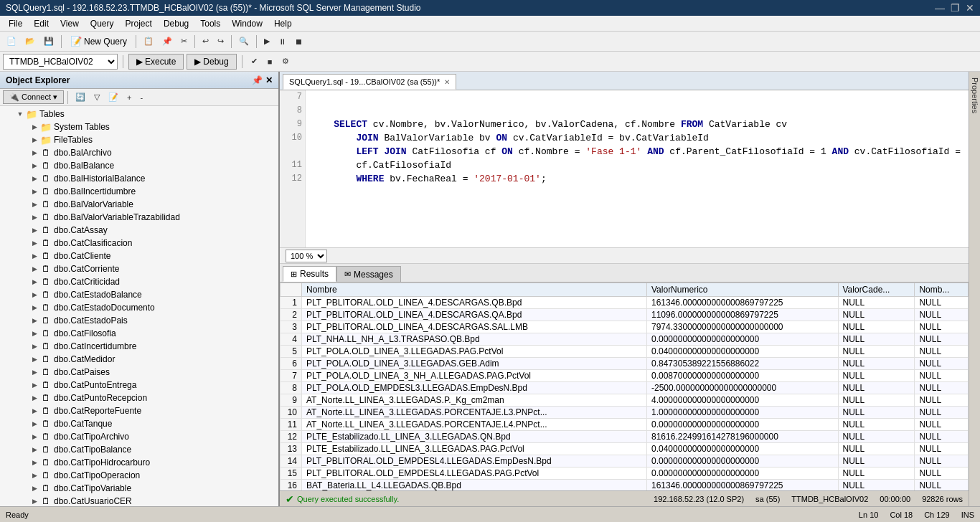  What do you see at coordinates (42, 24) in the screenshot?
I see `menu-edit: Edit` at bounding box center [42, 24].